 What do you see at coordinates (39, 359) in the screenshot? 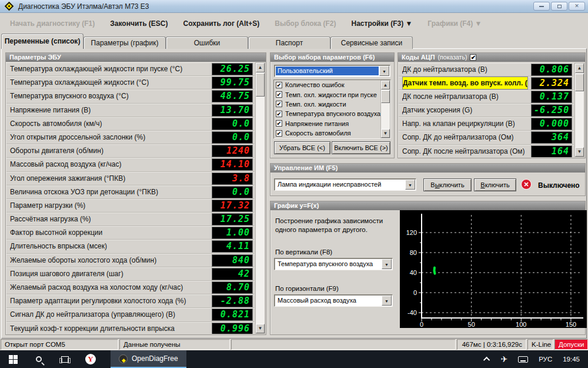
I see `search-button` at bounding box center [39, 359].